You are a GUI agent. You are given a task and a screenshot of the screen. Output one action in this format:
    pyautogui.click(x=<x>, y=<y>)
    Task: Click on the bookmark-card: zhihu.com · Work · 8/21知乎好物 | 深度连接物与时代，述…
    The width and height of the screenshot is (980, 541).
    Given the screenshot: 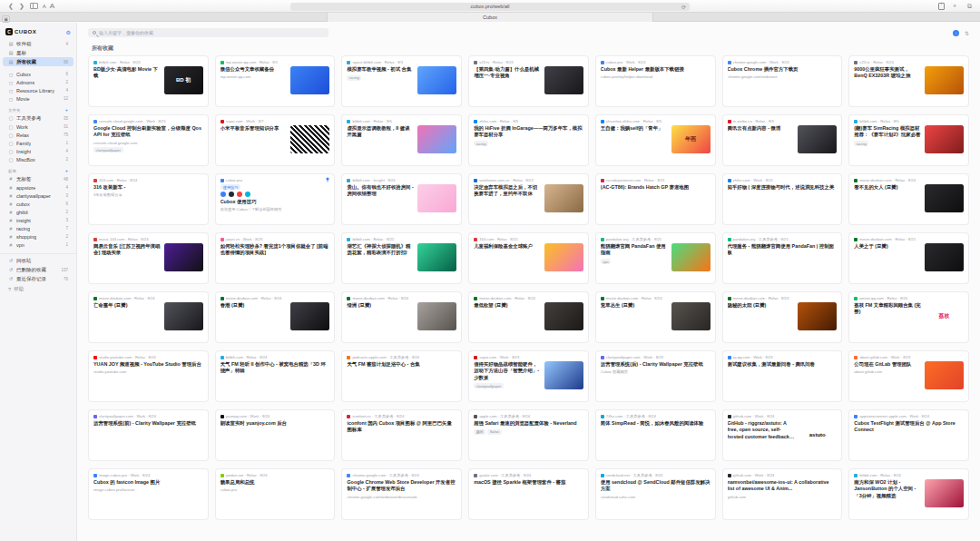 What is the action you would take?
    pyautogui.click(x=782, y=200)
    